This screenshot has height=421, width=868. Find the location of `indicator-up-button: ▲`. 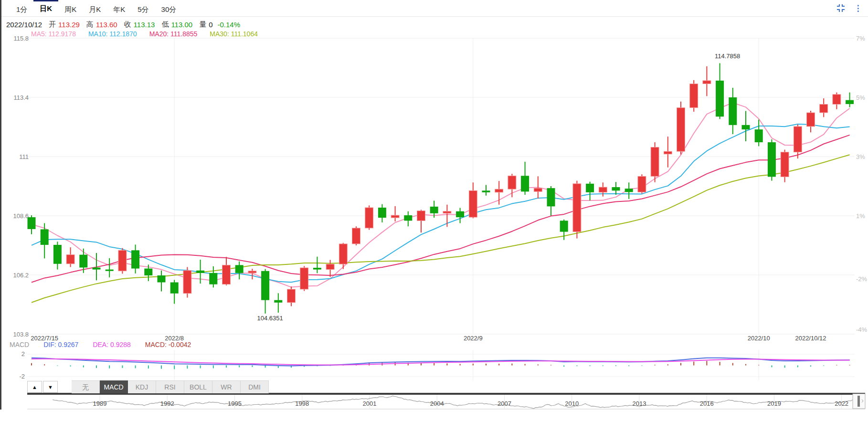

indicator-up-button: ▲ is located at coordinates (34, 387).